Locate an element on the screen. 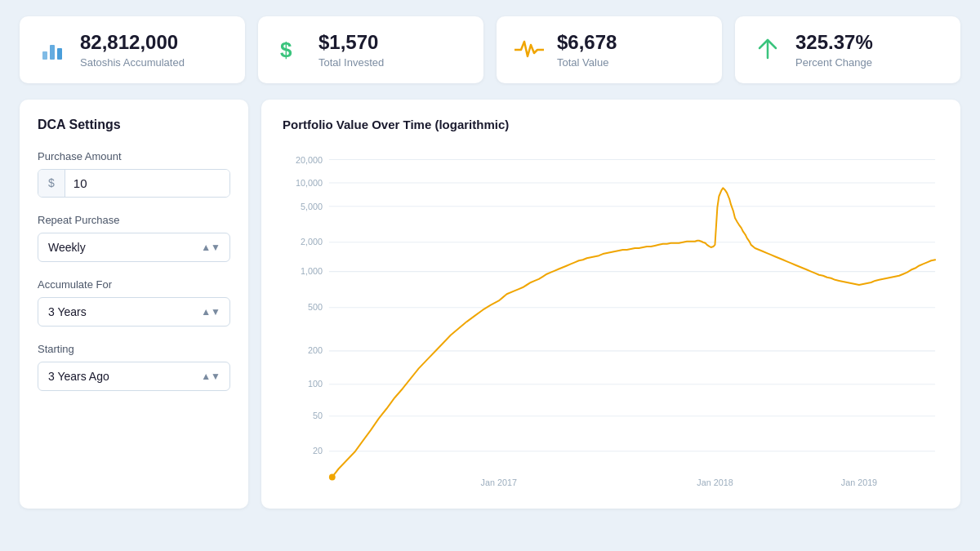 The height and width of the screenshot is (551, 980). dollar-icon: $ is located at coordinates (291, 50).